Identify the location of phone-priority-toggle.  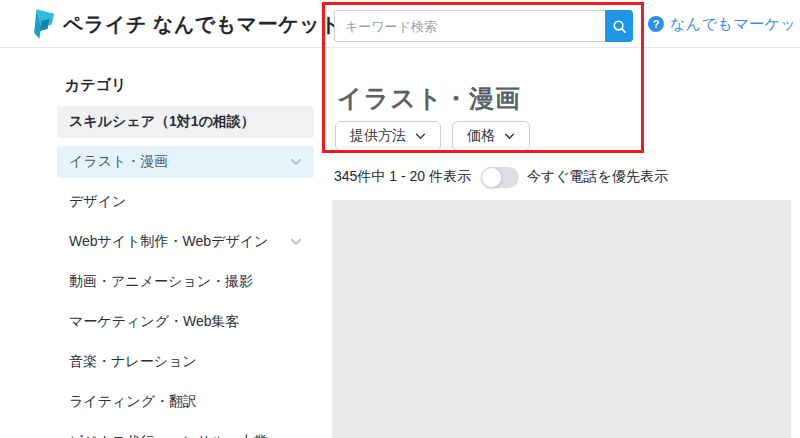
(500, 178).